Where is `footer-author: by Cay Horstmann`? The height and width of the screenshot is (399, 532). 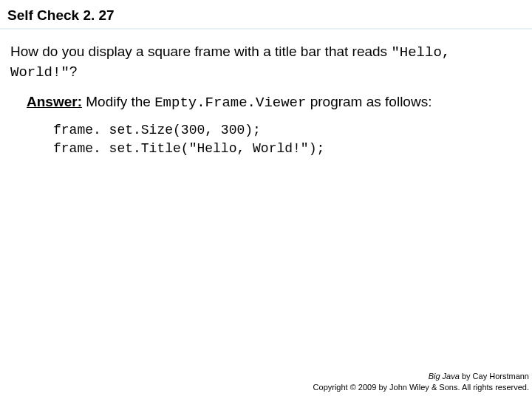 footer-author: by Cay Horstmann is located at coordinates (494, 376).